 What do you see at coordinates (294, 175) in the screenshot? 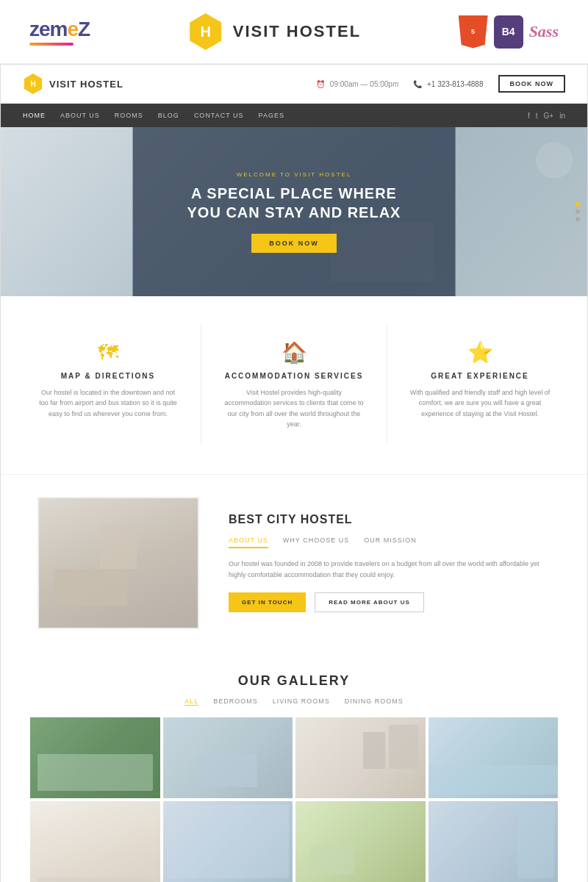
I see `hero-subtitle: WELCOME TO VISIT HOSTEL` at bounding box center [294, 175].